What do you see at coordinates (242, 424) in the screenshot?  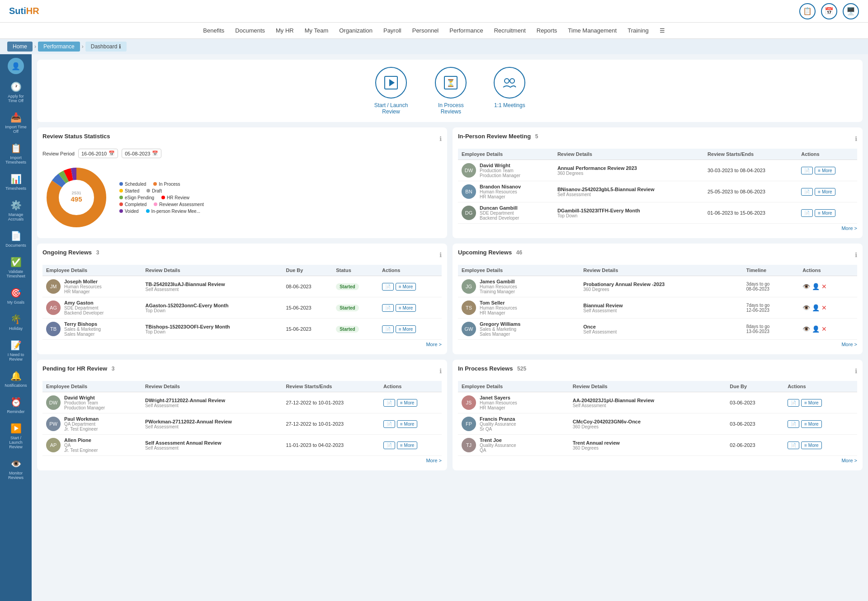 I see `table-row: PWPaul WorkmanQA DepartmentJr. Test Engi…` at bounding box center [242, 424].